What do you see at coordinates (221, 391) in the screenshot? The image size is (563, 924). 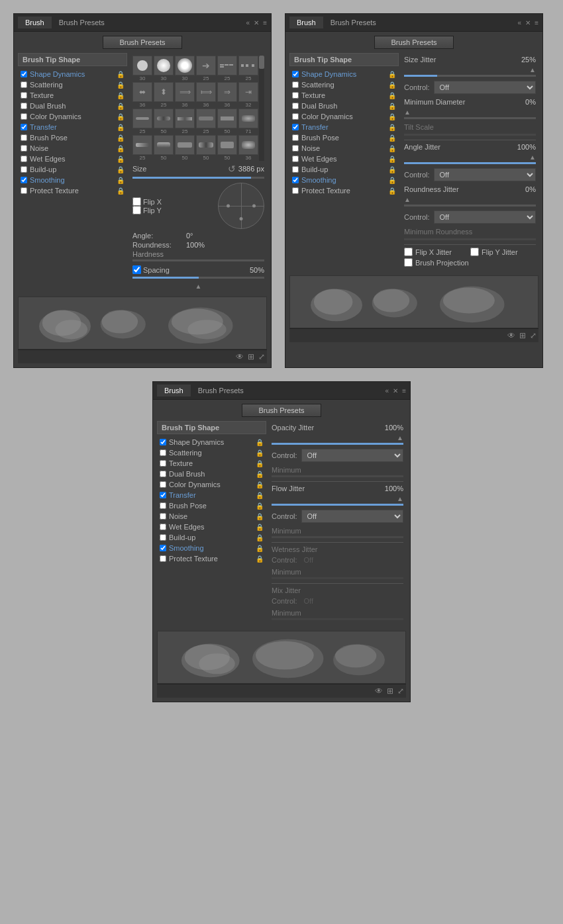 I see `tab-brush-presets-3: Brush Presets` at bounding box center [221, 391].